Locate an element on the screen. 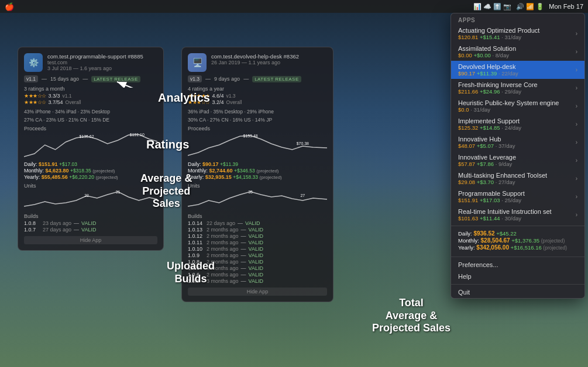 The width and height of the screenshot is (588, 367). svg-text: 35 is located at coordinates (250, 192).